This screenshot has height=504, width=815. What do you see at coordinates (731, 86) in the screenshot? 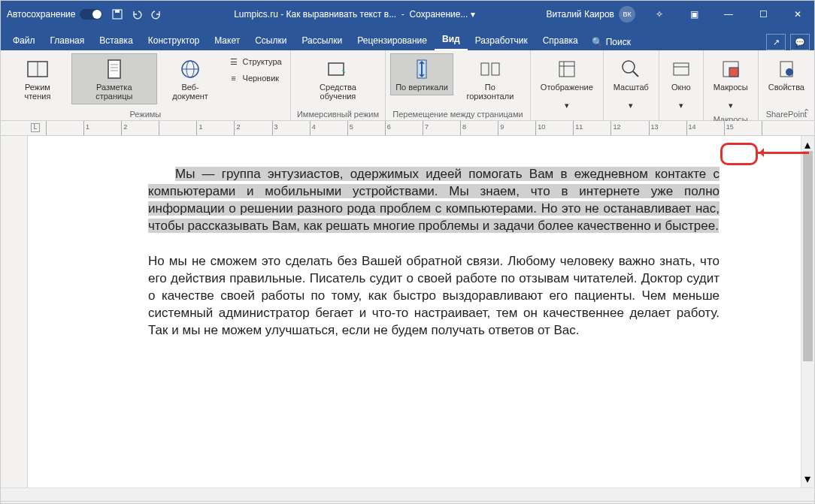
I see `group-macros: Макросы▾ Макросы` at bounding box center [731, 86].